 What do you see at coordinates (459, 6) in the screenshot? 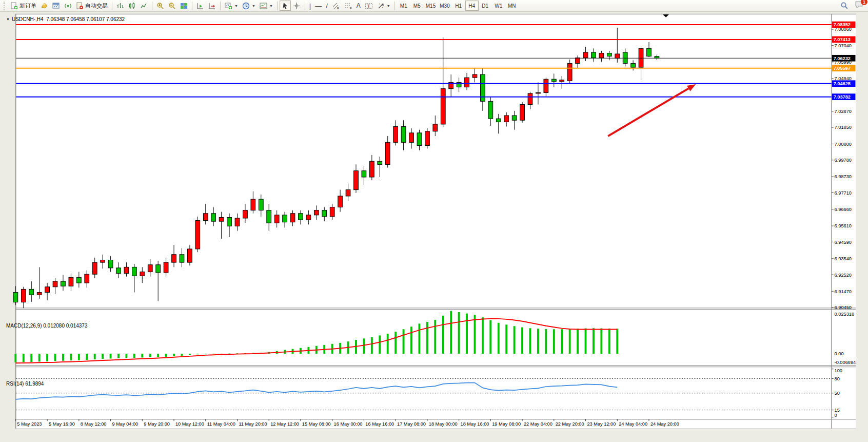
I see `timeframe-button-h1: H1` at bounding box center [459, 6].